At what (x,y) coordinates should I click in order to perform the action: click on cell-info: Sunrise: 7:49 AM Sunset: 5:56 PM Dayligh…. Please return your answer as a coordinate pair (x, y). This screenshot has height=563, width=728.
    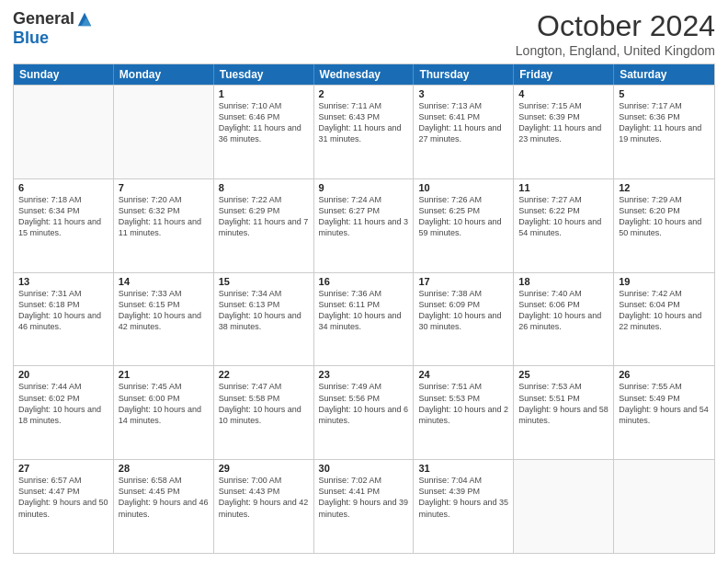
    Looking at the image, I should click on (364, 403).